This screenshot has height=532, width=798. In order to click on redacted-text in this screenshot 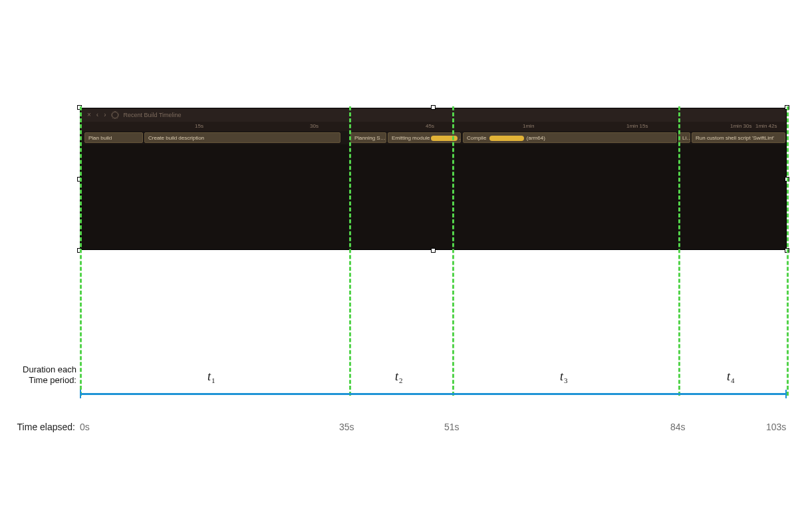, I will do `click(507, 138)`.